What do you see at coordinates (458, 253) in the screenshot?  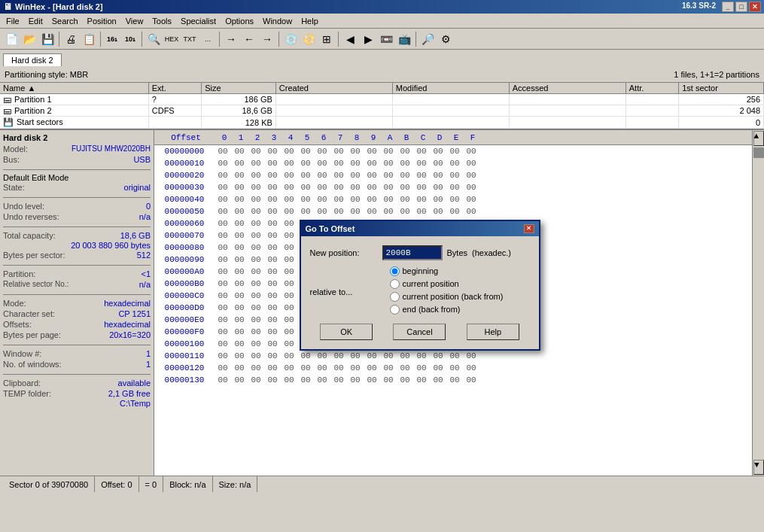 I see `bytes-button: Bytes` at bounding box center [458, 253].